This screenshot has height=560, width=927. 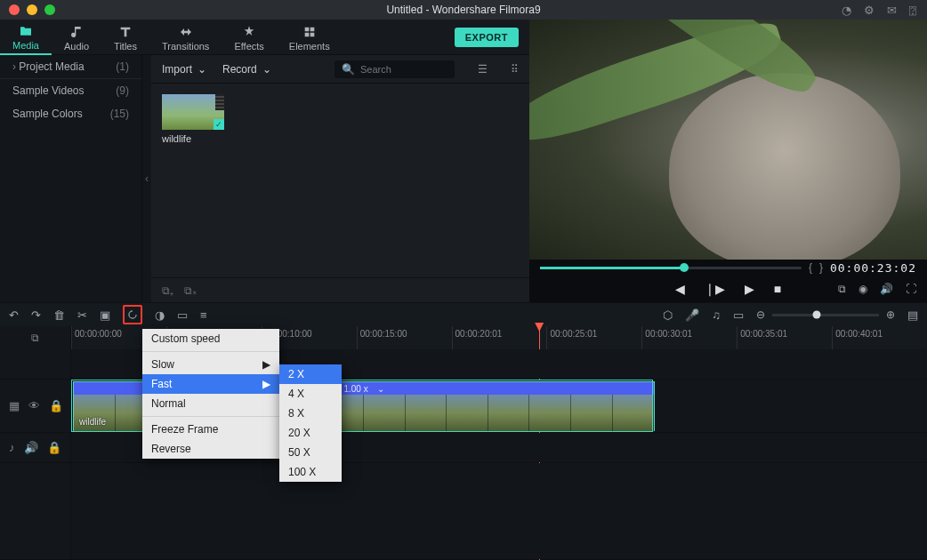 I want to click on speed-context-menu: Custom speed Slow▶ Fast▶ Normal Freeze F…, so click(x=211, y=394).